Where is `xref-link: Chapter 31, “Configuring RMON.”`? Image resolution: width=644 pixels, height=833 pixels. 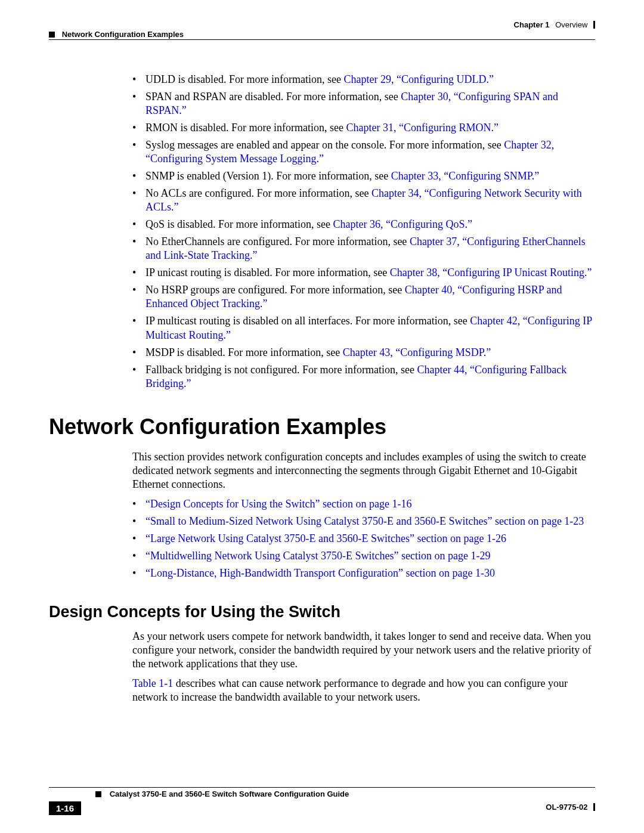
xref-link: Chapter 31, “Configuring RMON.” is located at coordinates (422, 128).